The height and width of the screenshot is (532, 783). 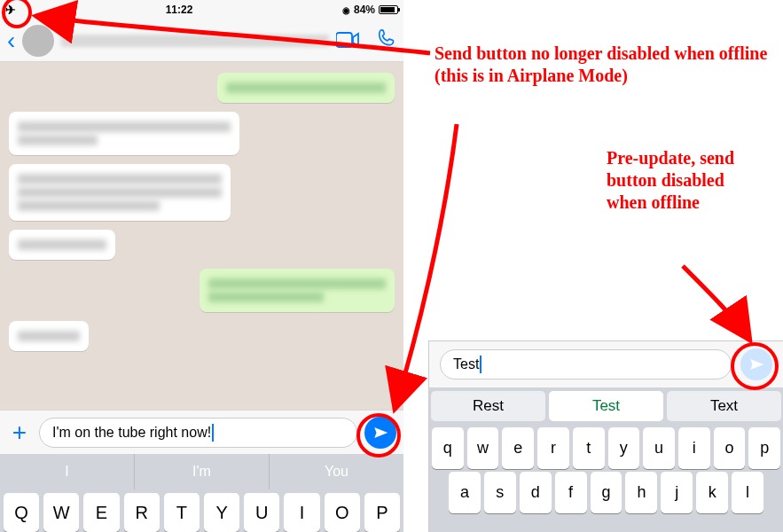 What do you see at coordinates (342, 512) in the screenshot?
I see `key: O` at bounding box center [342, 512].